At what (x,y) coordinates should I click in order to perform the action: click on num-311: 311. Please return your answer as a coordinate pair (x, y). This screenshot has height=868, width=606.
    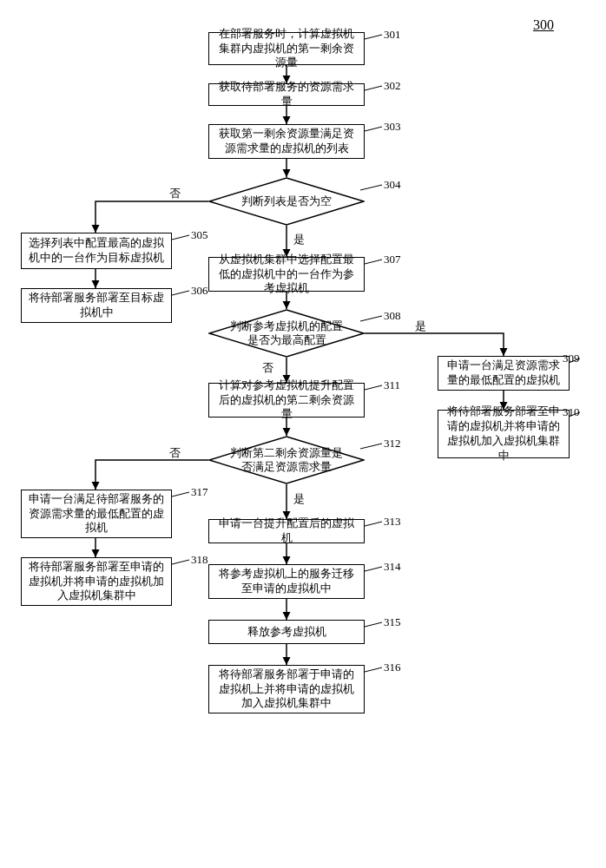
    Looking at the image, I should click on (392, 385).